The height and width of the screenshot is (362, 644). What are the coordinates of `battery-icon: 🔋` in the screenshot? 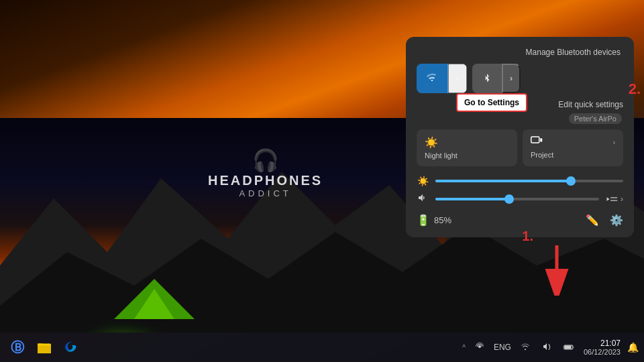 It's located at (423, 220).